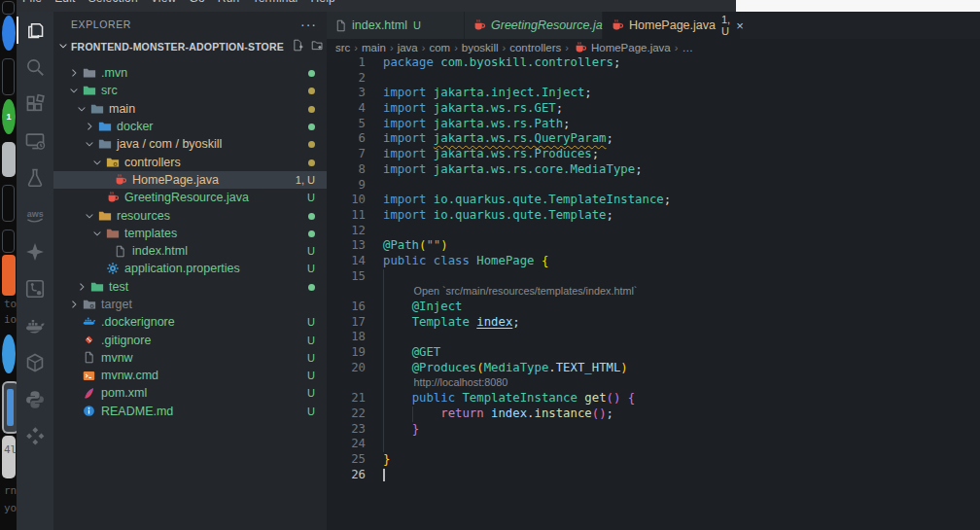 Image resolution: width=980 pixels, height=530 pixels. Describe the element at coordinates (653, 414) in the screenshot. I see `code-line-22: 22 return index.instance();` at that location.